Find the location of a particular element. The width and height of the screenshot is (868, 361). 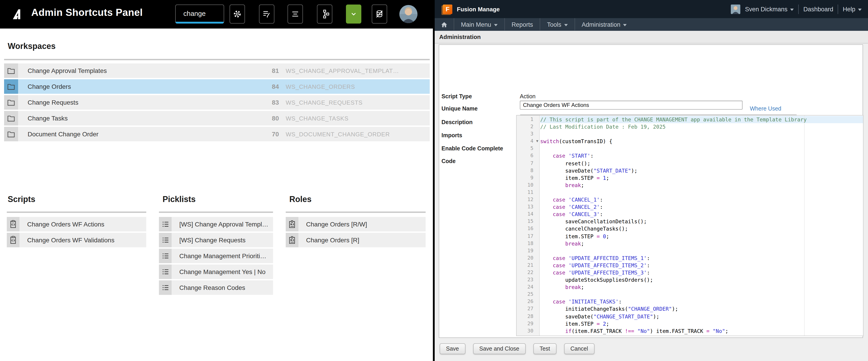

line-number: 17 is located at coordinates (528, 236).